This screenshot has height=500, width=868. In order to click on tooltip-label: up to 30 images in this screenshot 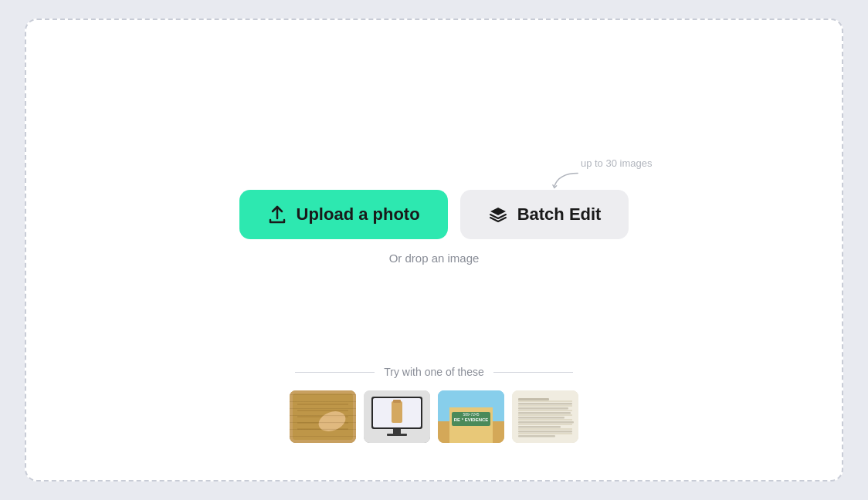, I will do `click(616, 164)`.